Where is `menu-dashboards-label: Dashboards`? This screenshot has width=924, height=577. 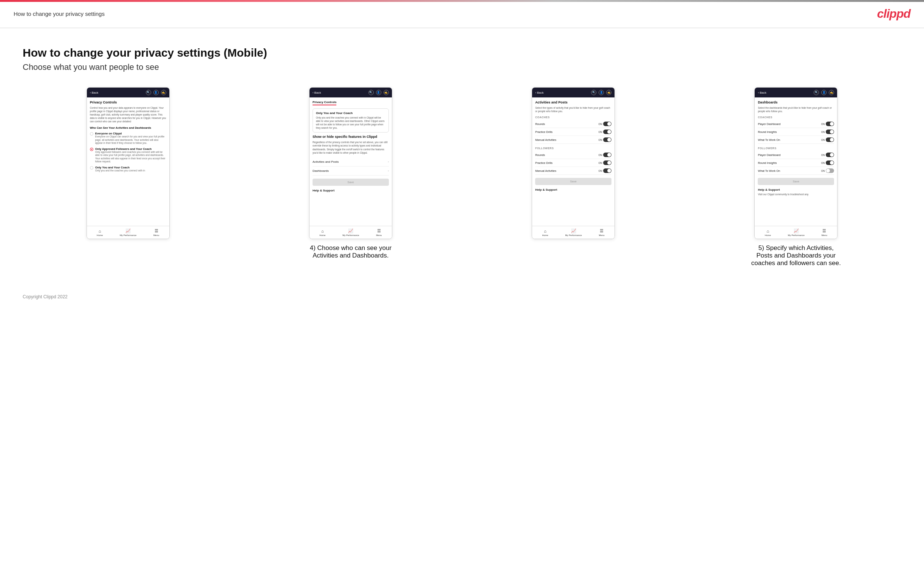
menu-dashboards-label: Dashboards is located at coordinates (321, 171).